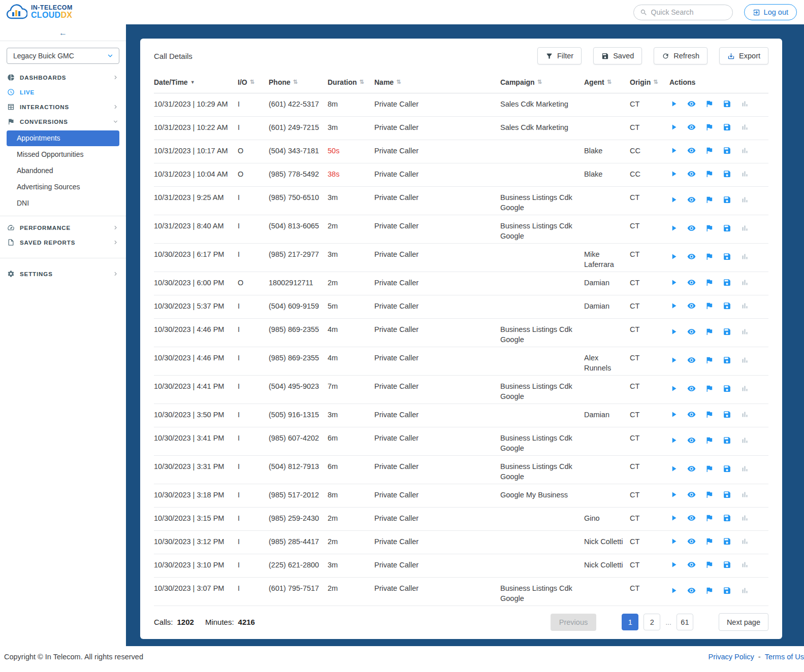 The height and width of the screenshot is (672, 804). Describe the element at coordinates (784, 657) in the screenshot. I see `terms-link: Terms of Us` at that location.